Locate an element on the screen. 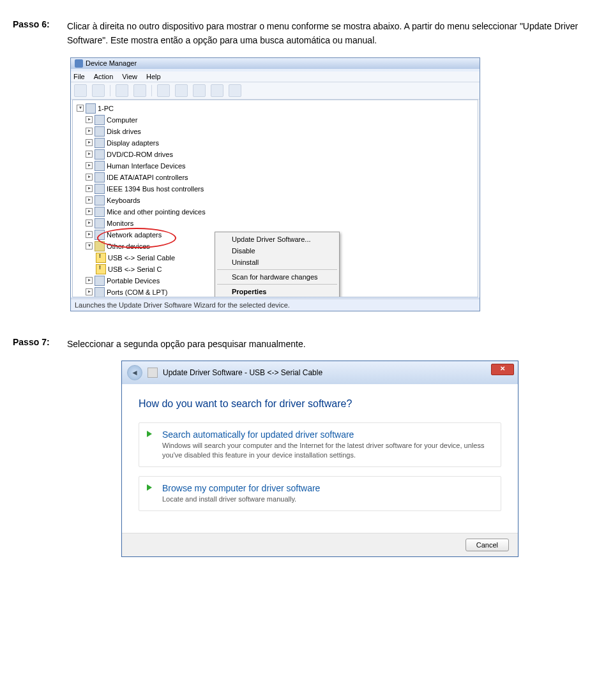  nav-forward-icon is located at coordinates (98, 91).